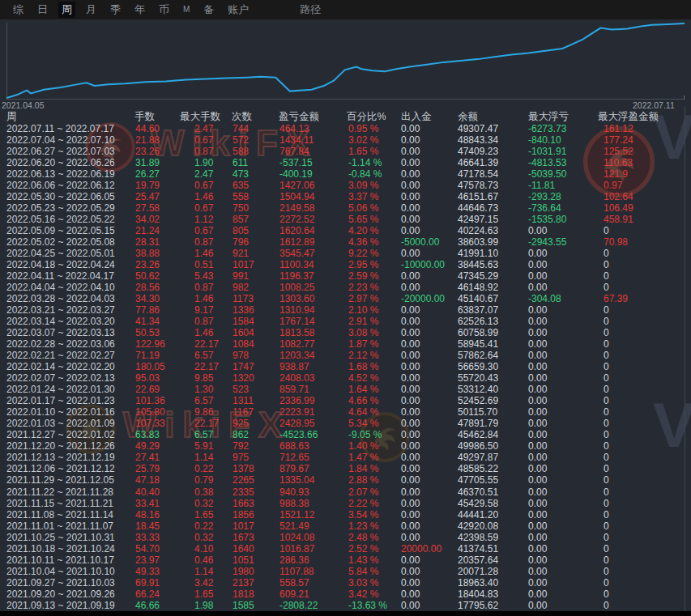 This screenshot has height=616, width=691. What do you see at coordinates (478, 526) in the screenshot?
I see `cell-balance: 42920.08` at bounding box center [478, 526].